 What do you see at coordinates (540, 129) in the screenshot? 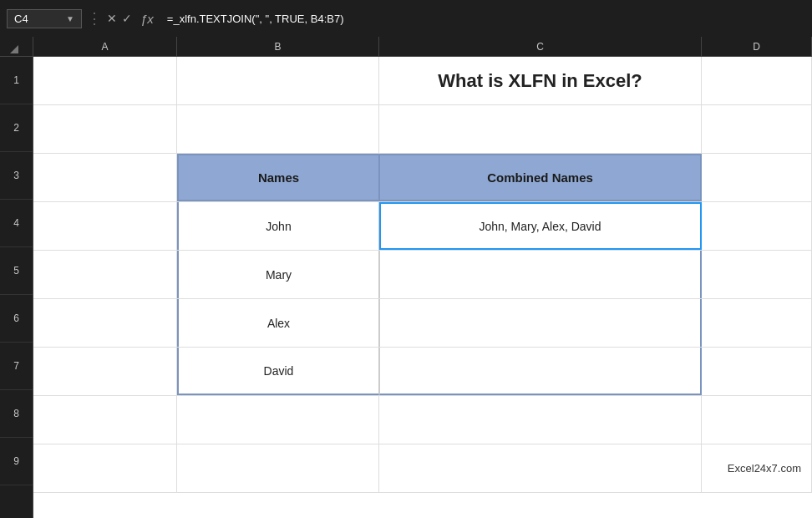
I see `cell-c2` at bounding box center [540, 129].